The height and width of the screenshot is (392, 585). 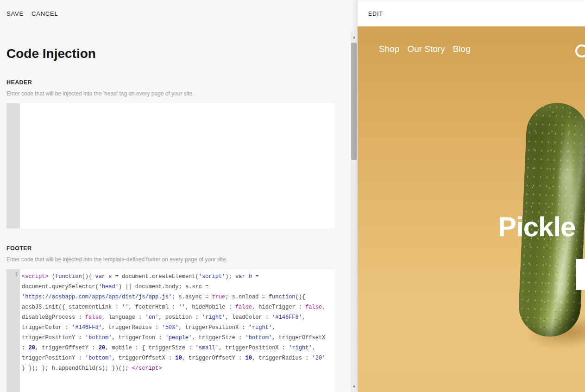 What do you see at coordinates (176, 322) in the screenshot?
I see `footer-code-content: <script> (function(){ var s = document.c…` at bounding box center [176, 322].